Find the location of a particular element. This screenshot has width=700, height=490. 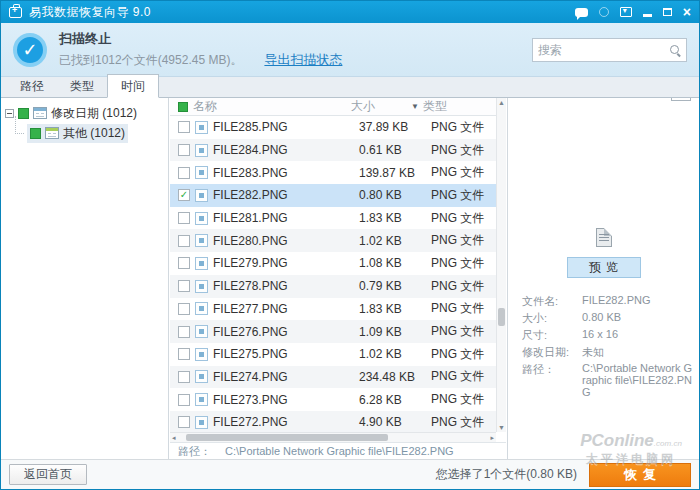

cell-size: 139.87 KB is located at coordinates (395, 173).